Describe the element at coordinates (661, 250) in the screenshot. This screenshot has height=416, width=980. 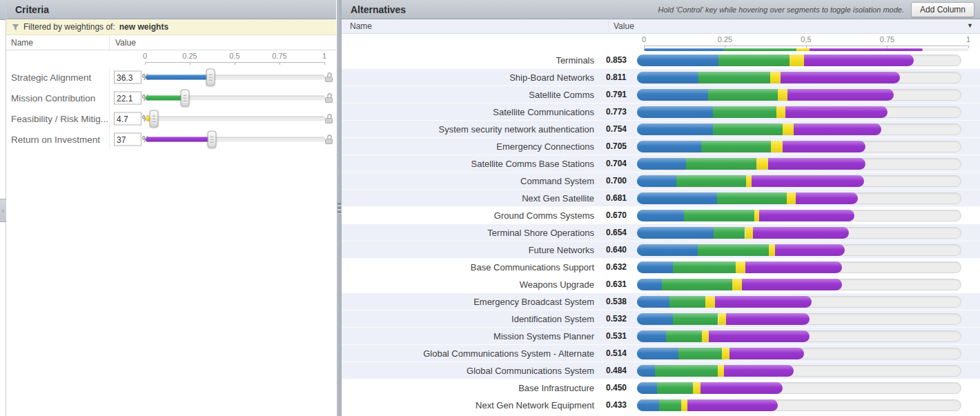
I see `alternative-row: Future Networks0.640` at that location.